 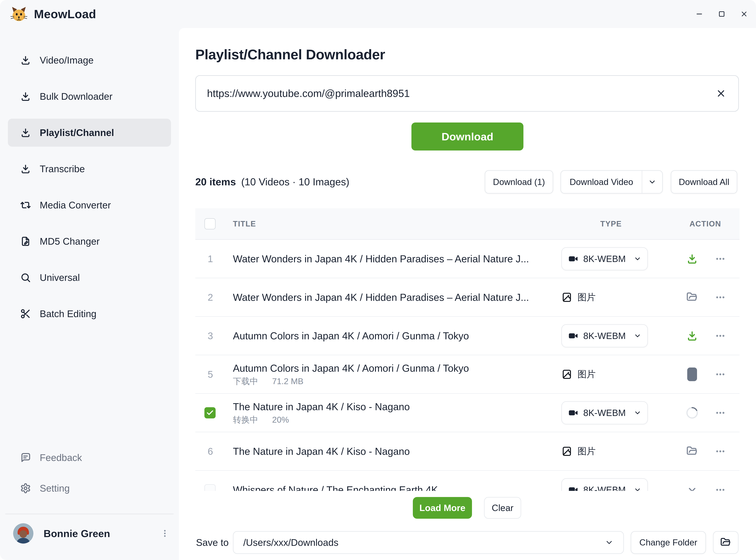 I want to click on url-input: https://www.youtube.com/@primalearth8951, so click(x=467, y=94).